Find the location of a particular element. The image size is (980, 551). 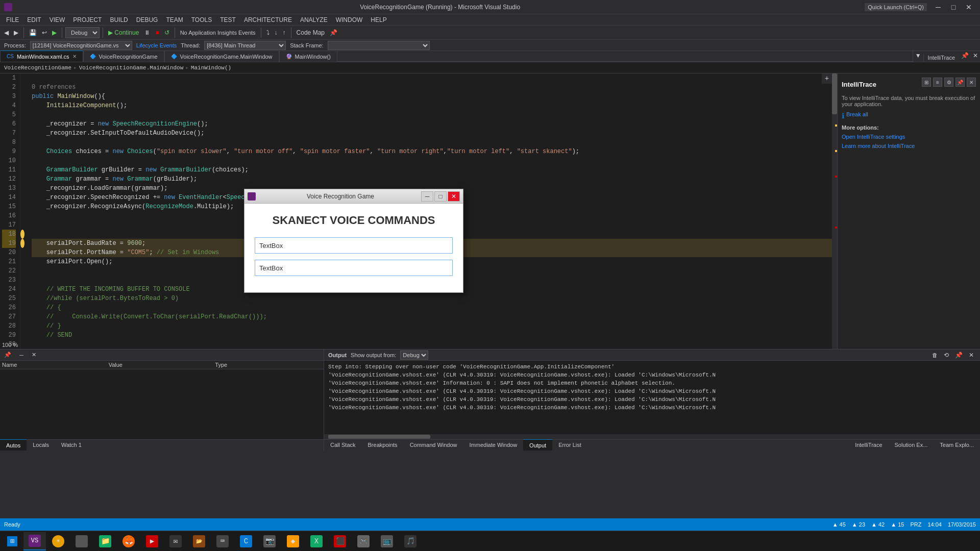

taskbar-icon-16: 📺 is located at coordinates (387, 541).